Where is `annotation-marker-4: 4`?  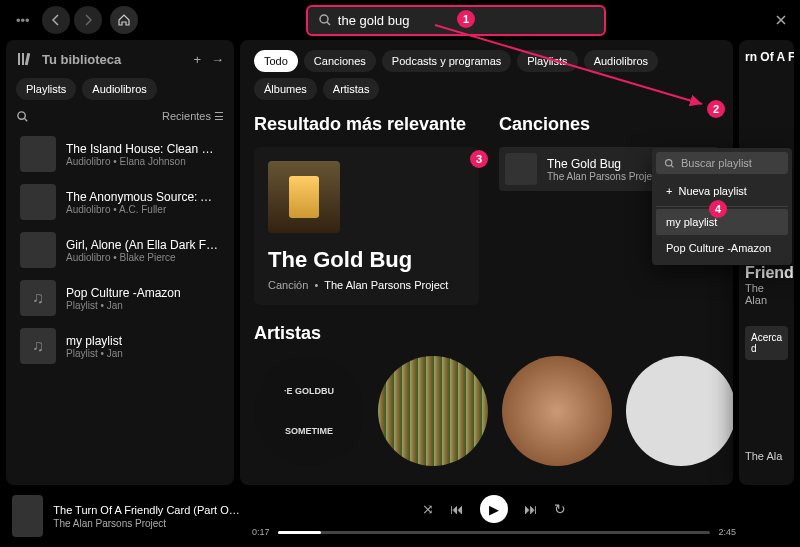
annotation-marker-4: 4 is located at coordinates (718, 209).